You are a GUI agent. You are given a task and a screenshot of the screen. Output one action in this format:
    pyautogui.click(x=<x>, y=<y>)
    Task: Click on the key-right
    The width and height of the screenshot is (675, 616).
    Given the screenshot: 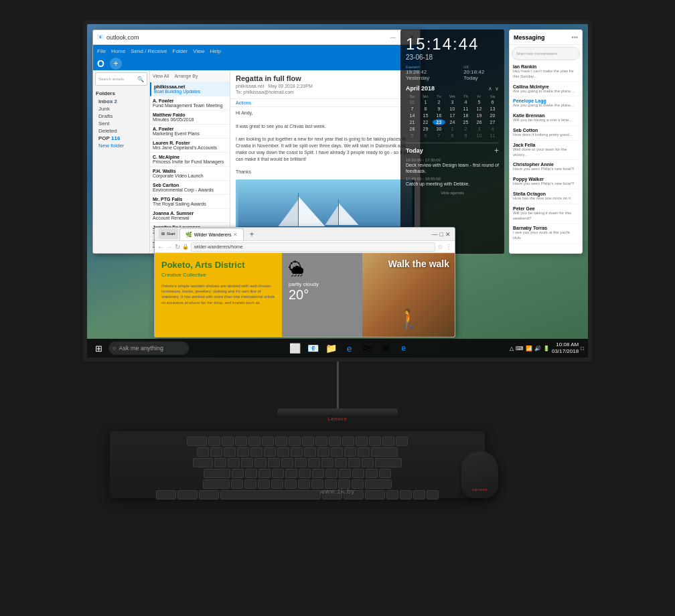 What is the action you would take?
    pyautogui.click(x=433, y=495)
    